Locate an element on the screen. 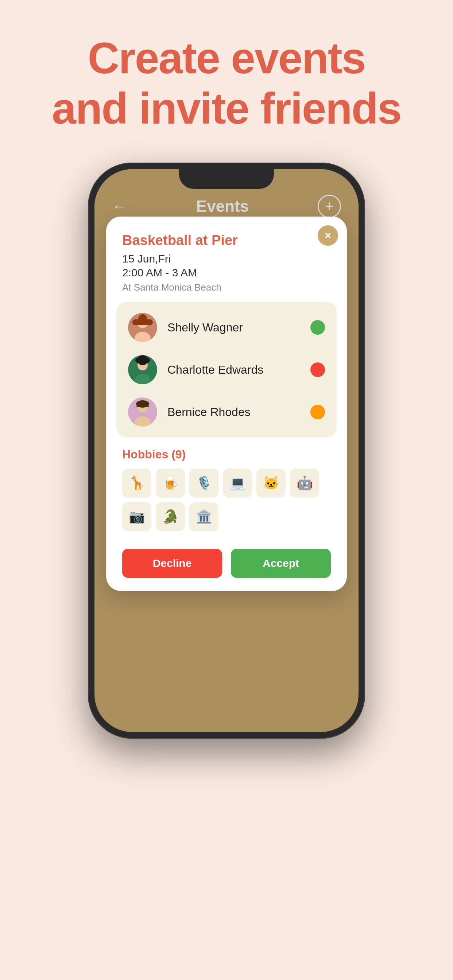  event-time: 2:00 AM - 3 AM is located at coordinates (226, 273).